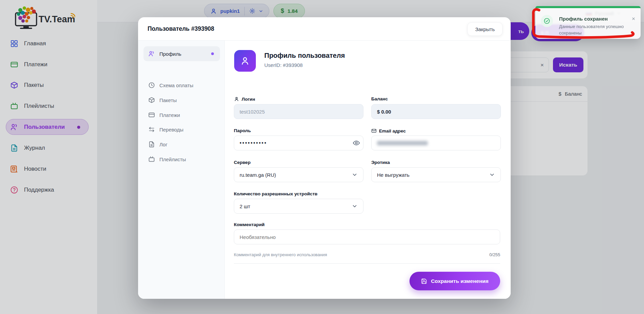 The image size is (644, 314). Describe the element at coordinates (245, 206) in the screenshot. I see `devices-selected-value: 2 шт` at that location.